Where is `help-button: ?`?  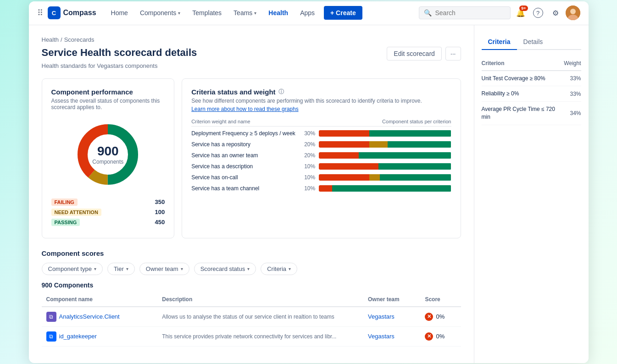
help-button: ? is located at coordinates (538, 13).